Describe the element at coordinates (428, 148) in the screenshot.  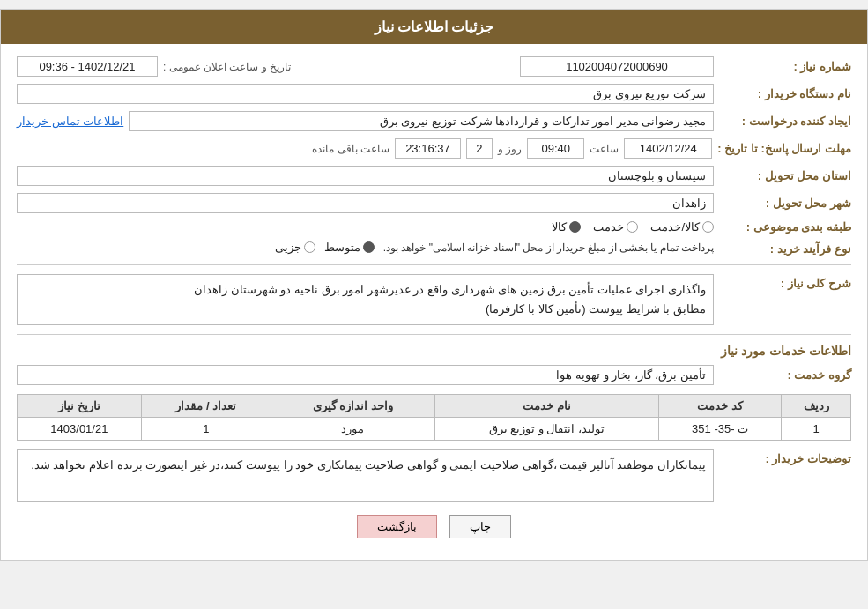
I see `deadline-remain: 23:16:37` at that location.